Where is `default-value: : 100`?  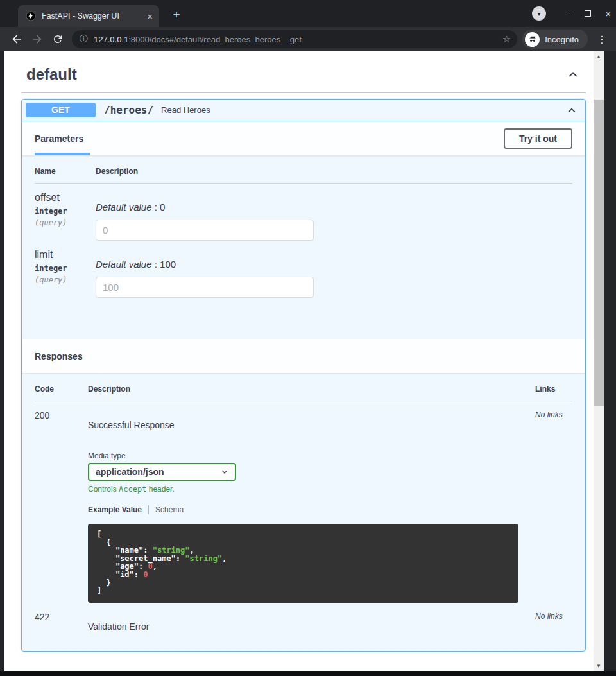
default-value: : 100 is located at coordinates (164, 264).